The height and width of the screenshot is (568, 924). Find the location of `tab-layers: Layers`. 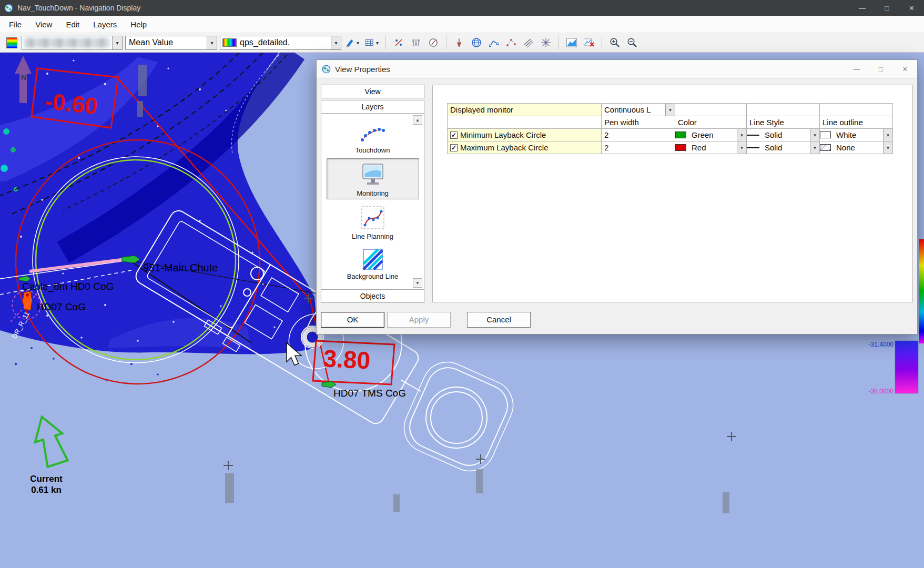

tab-layers: Layers is located at coordinates (372, 107).